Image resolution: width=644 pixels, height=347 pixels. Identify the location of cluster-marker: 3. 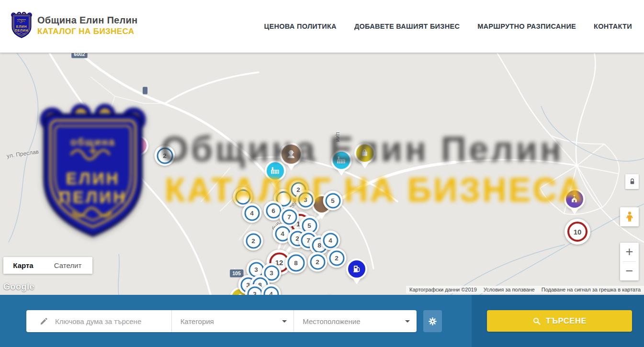
(305, 200).